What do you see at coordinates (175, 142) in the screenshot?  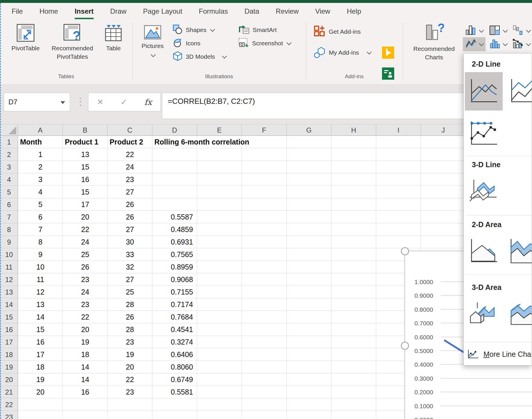 I see `header-cell-rolling-correlation: Rolling 6-month correlation` at bounding box center [175, 142].